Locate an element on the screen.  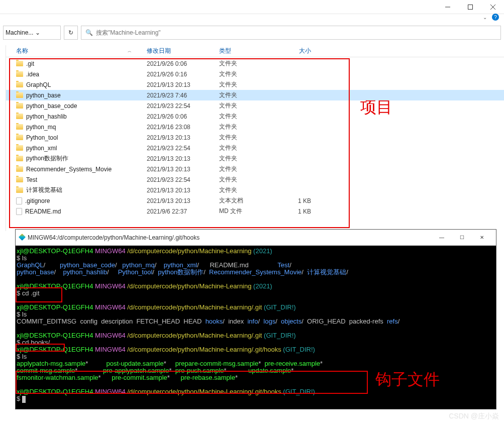
file-row: README.md2021/9/6 22:37MD 文件1 KB is located at coordinates (255, 211).